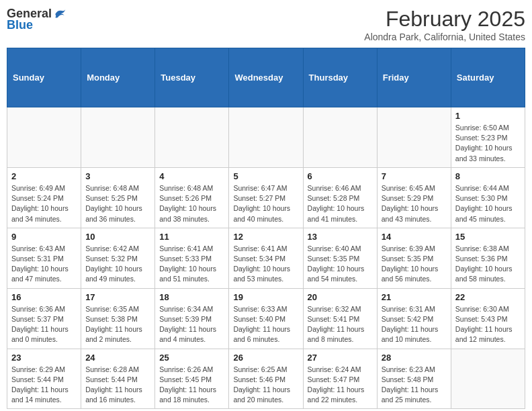 The width and height of the screenshot is (532, 411). What do you see at coordinates (414, 325) in the screenshot?
I see `day-info: Sunrise: 6:31 AM Sunset: 5:42 PM Dayligh…` at bounding box center [414, 325].